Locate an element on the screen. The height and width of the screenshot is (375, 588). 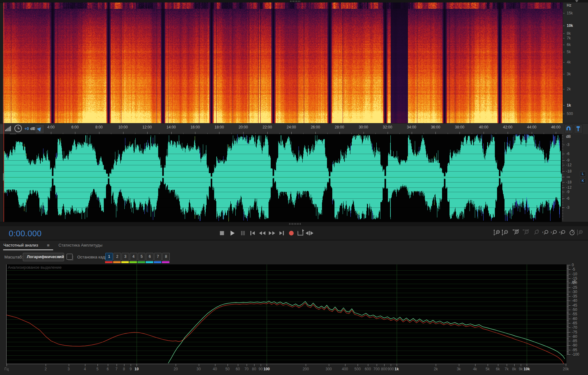
panel-menu-icon: ≡ is located at coordinates (48, 245).